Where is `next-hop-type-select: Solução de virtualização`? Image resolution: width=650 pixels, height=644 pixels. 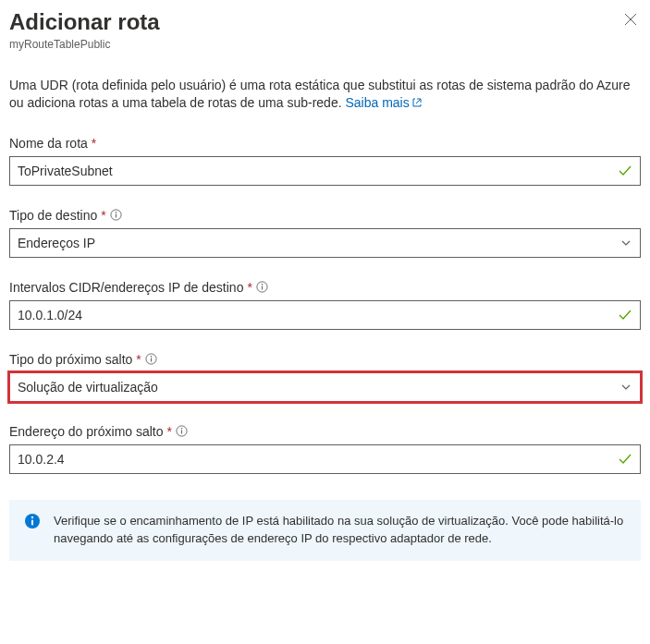 next-hop-type-select: Solução de virtualização is located at coordinates (325, 387).